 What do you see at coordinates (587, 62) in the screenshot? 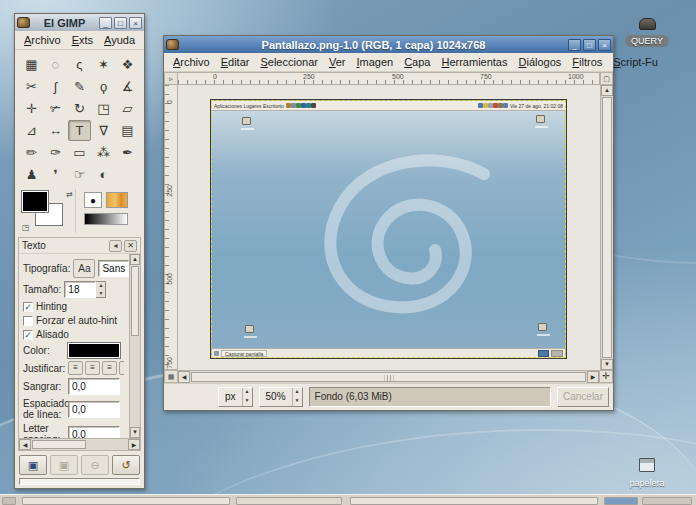
I see `image-menu-filtros: Filtros` at bounding box center [587, 62].